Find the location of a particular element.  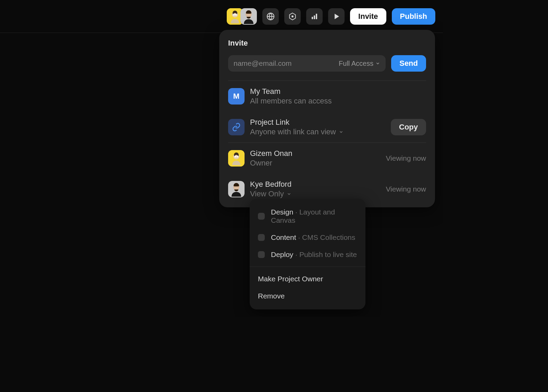

link-info: Project Link Anyone with link can view is located at coordinates (318, 127).